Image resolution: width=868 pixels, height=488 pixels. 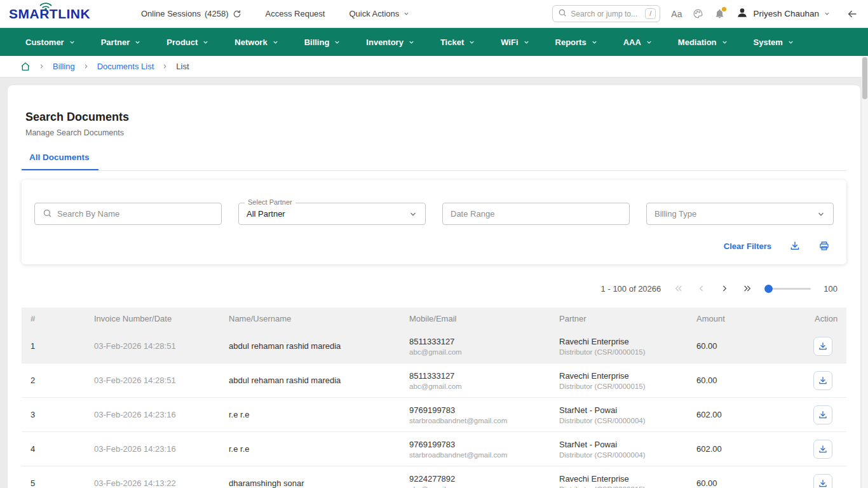 I want to click on nav-item-aaa: AAA, so click(x=638, y=42).